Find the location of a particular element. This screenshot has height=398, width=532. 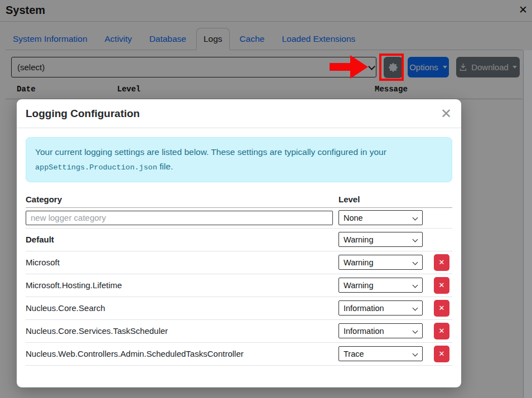

logger-category: Nucleus.Core.Services.TaskScheduler is located at coordinates (97, 331).